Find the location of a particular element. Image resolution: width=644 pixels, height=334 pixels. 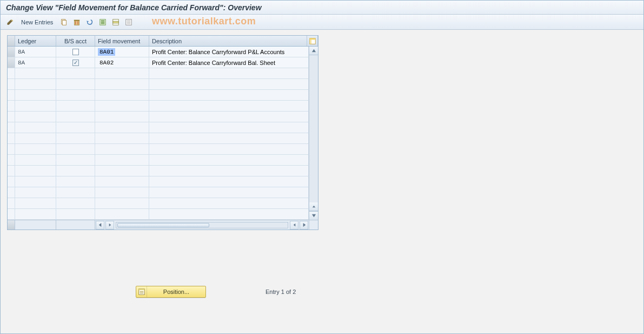

row-selector-header is located at coordinates (11, 41).